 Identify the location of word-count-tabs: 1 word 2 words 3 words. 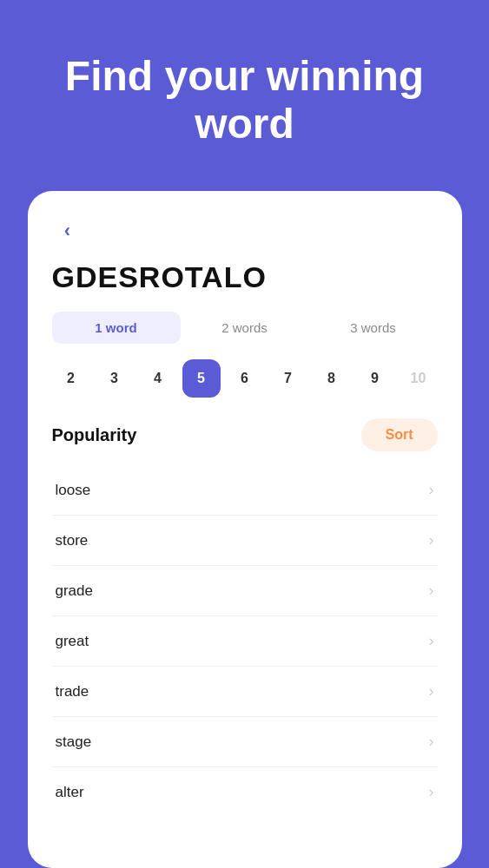
(245, 328).